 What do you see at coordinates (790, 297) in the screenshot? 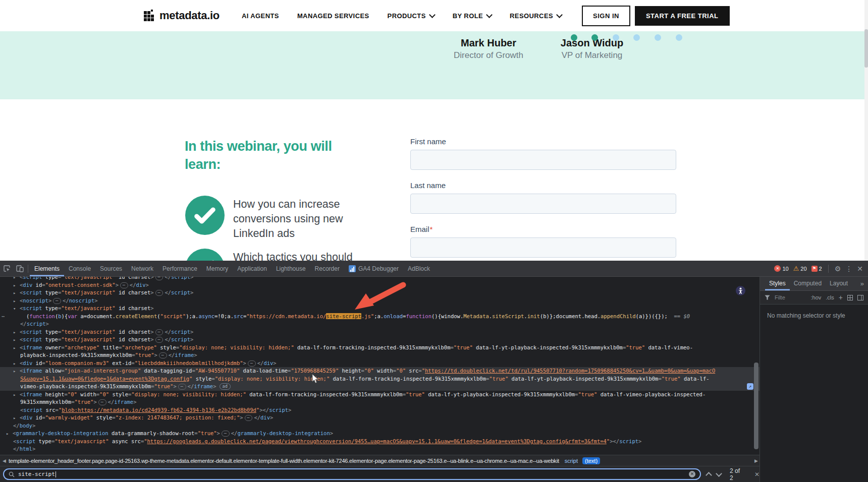
I see `styles-filter-input: Filte` at bounding box center [790, 297].